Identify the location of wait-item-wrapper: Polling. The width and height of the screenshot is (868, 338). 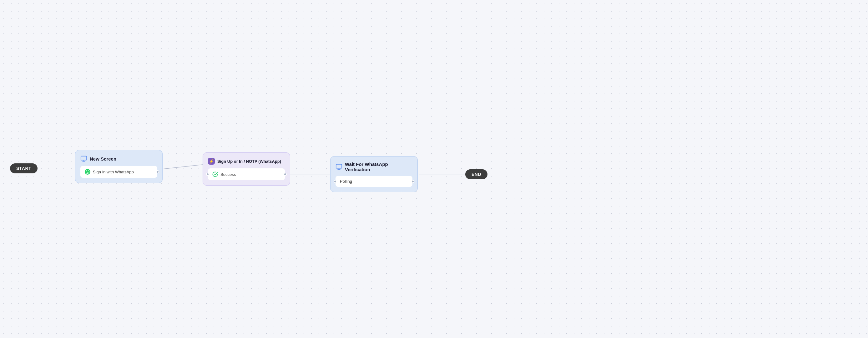
(374, 181).